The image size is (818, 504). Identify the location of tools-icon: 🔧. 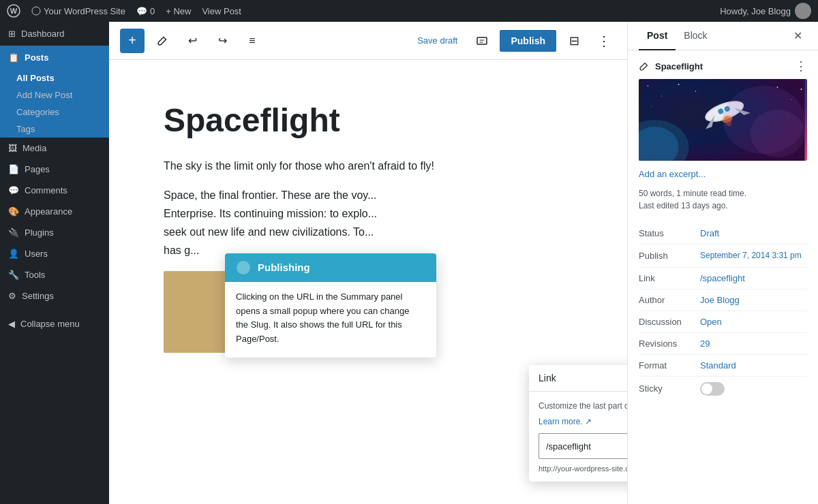
(14, 275).